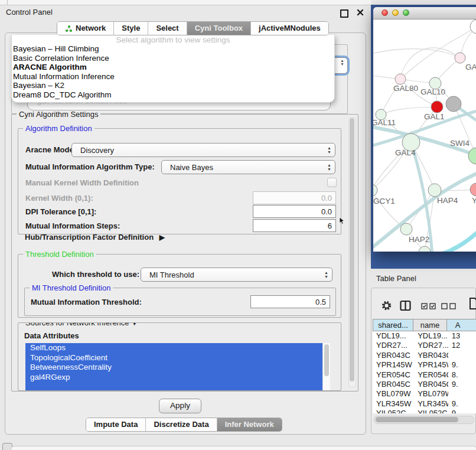 The width and height of the screenshot is (476, 450). I want to click on tab-label: Network, so click(91, 28).